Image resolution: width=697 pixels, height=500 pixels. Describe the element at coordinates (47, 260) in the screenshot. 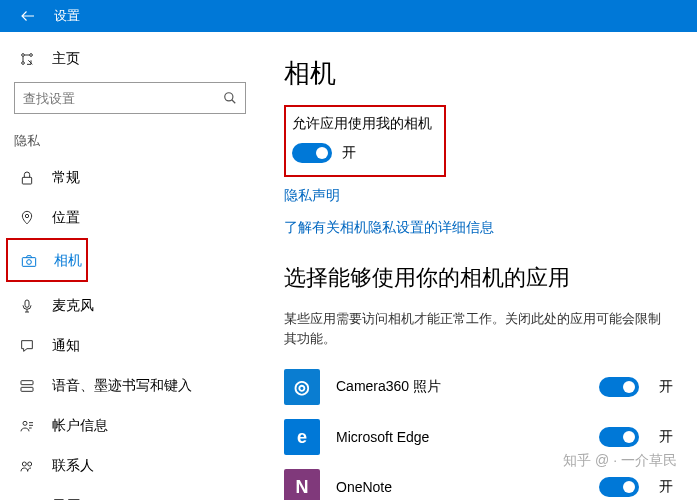

I see `annotation-highlight: 相机` at that location.